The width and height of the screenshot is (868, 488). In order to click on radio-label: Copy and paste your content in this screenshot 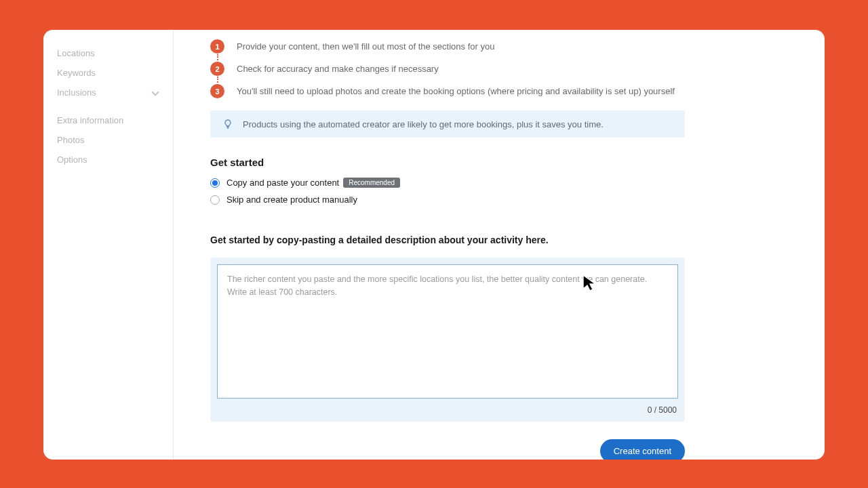, I will do `click(283, 183)`.